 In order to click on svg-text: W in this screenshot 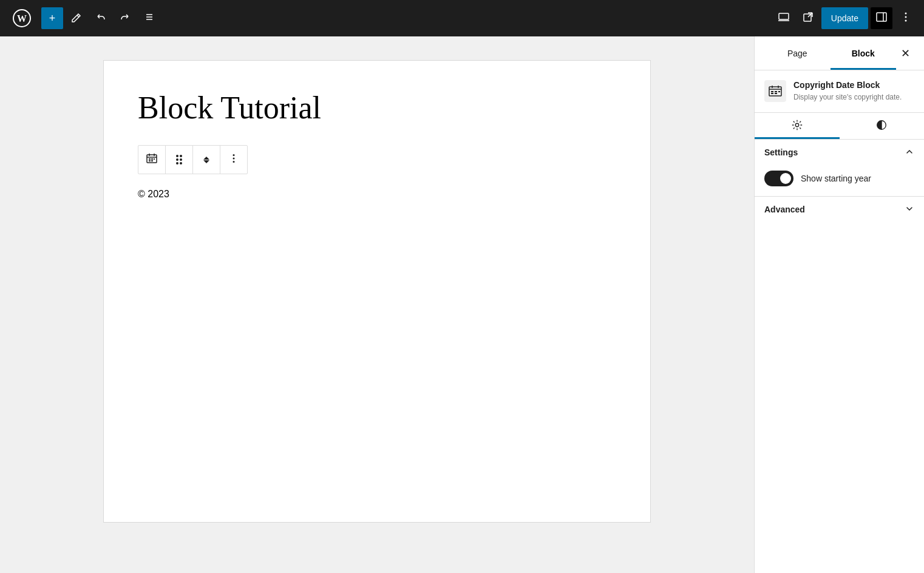, I will do `click(22, 18)`.